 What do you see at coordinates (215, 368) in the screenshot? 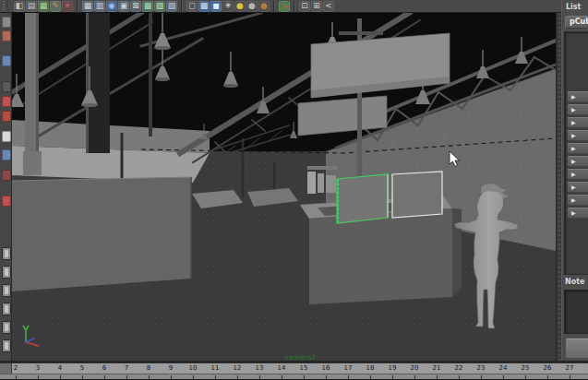
I see `frame-number: 11` at bounding box center [215, 368].